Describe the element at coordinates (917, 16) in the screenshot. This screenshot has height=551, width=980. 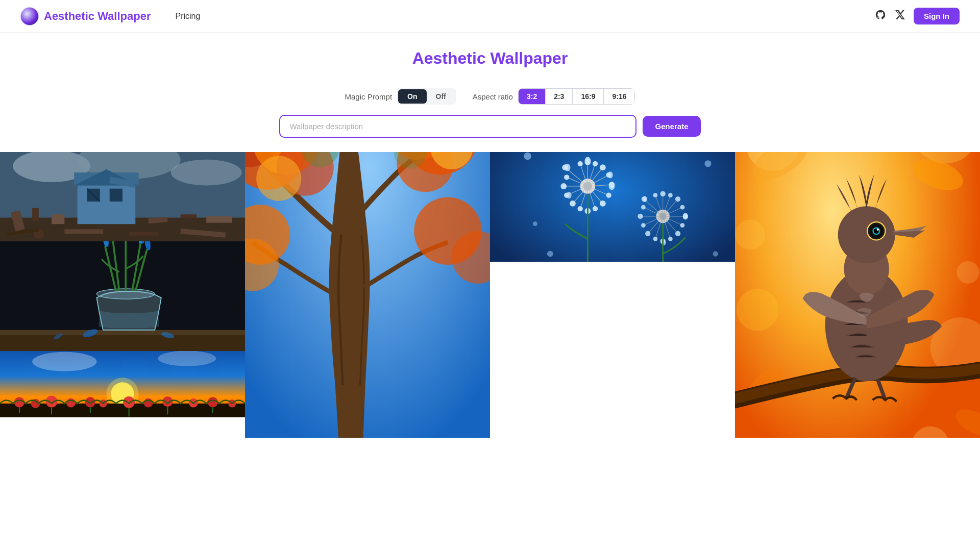
I see `nav-right: Sign In` at that location.